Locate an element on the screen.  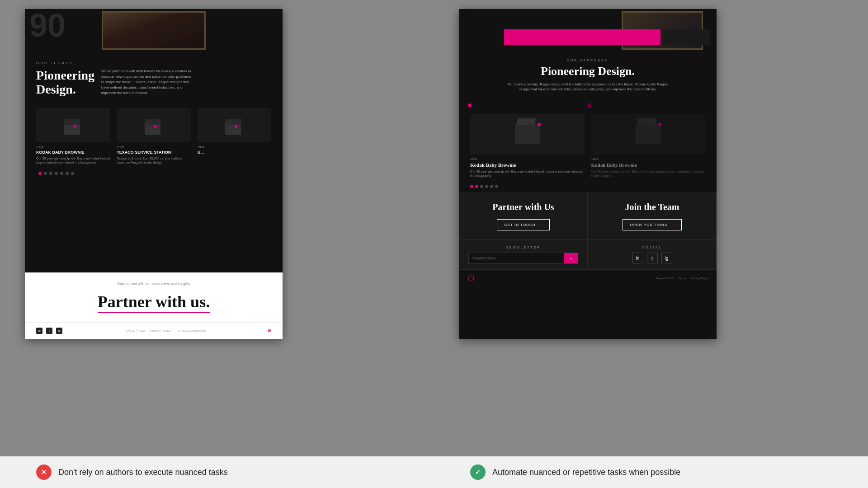
approach-title: Pioneering Design. is located at coordinates (588, 71).